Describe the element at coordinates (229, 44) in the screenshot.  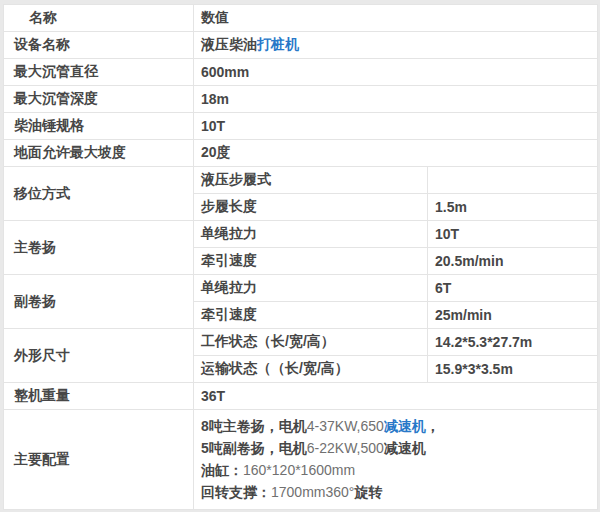
I see `spec-strong-text: 液压柴油` at that location.